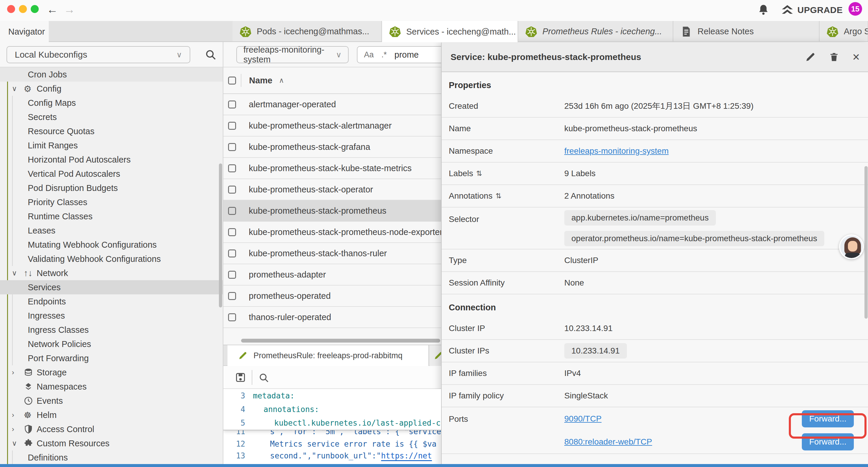 The height and width of the screenshot is (467, 868). I want to click on name-column-header: Name, so click(261, 80).